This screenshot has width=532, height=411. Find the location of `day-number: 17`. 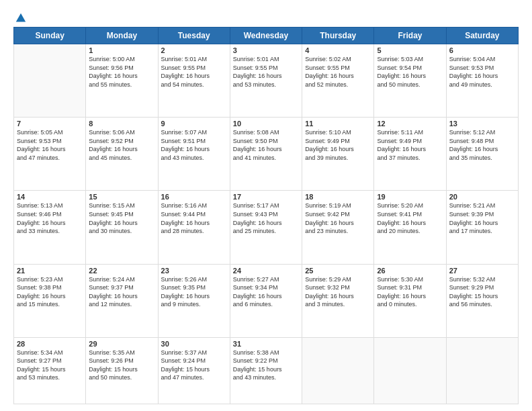

day-number: 17 is located at coordinates (266, 197).